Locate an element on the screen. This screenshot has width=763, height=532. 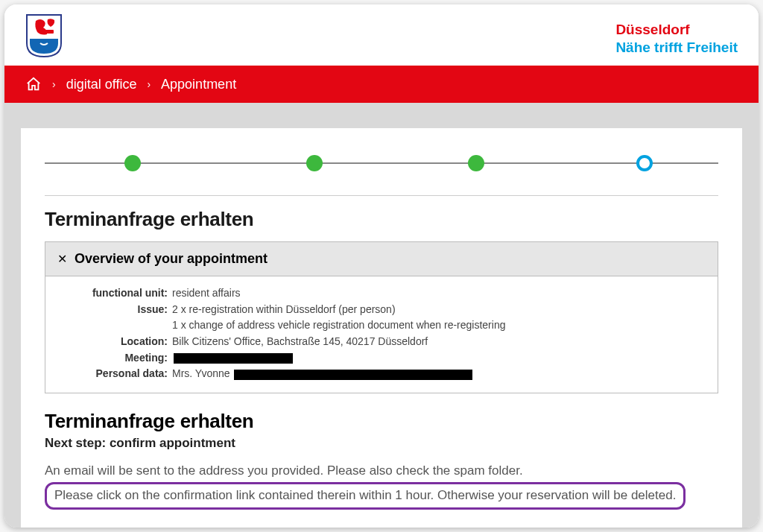
row-issue: Issue: 2 x re-registration within Düssel… is located at coordinates (382, 317).